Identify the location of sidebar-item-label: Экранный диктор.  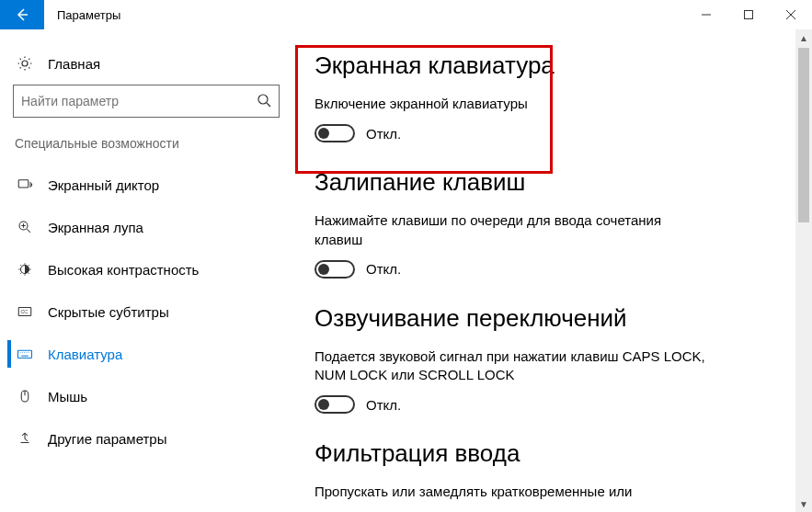
(103, 186).